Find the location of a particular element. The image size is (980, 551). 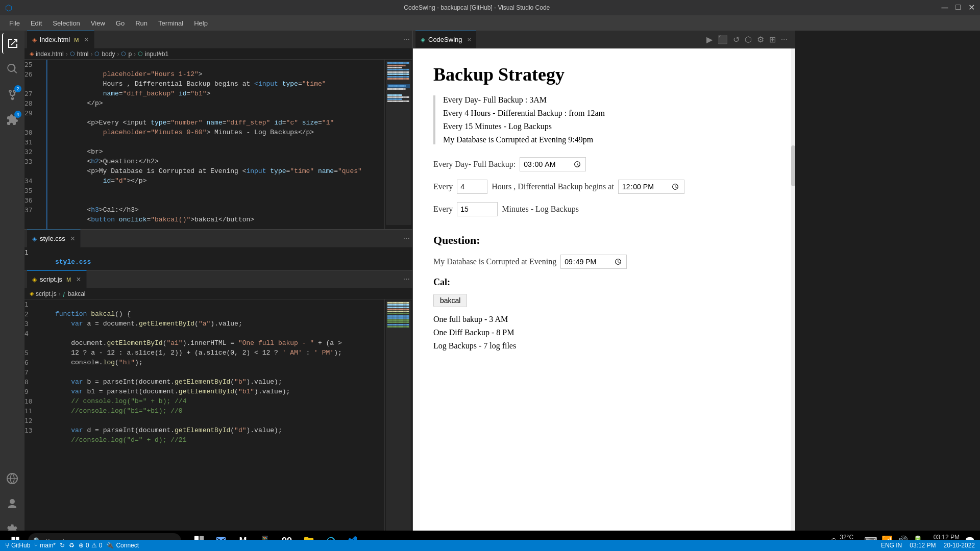

statusbar-github: ⑂ GitHub is located at coordinates (17, 545).